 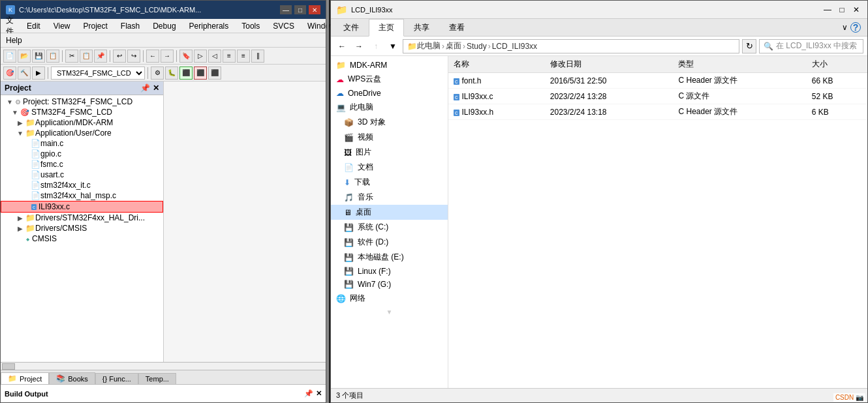 What do you see at coordinates (422, 27) in the screenshot?
I see `ribbon-tab-share: 共享` at bounding box center [422, 27].